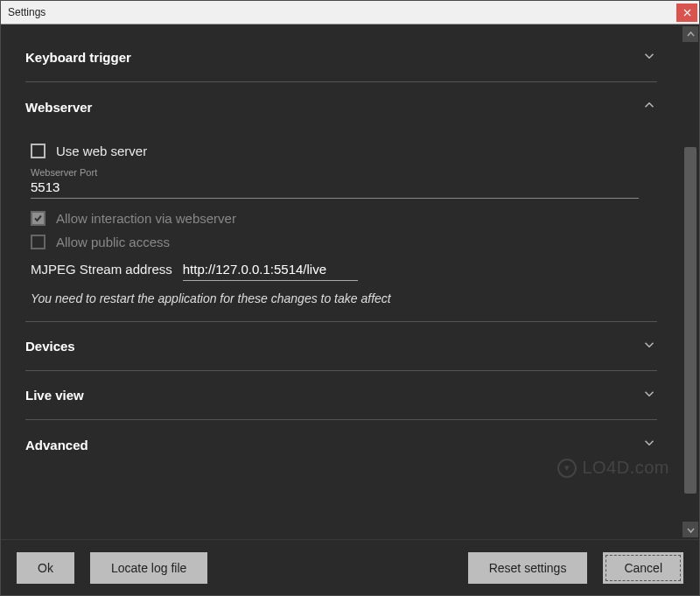 This screenshot has height=596, width=700. Describe the element at coordinates (690, 529) in the screenshot. I see `scroll-down-button` at that location.